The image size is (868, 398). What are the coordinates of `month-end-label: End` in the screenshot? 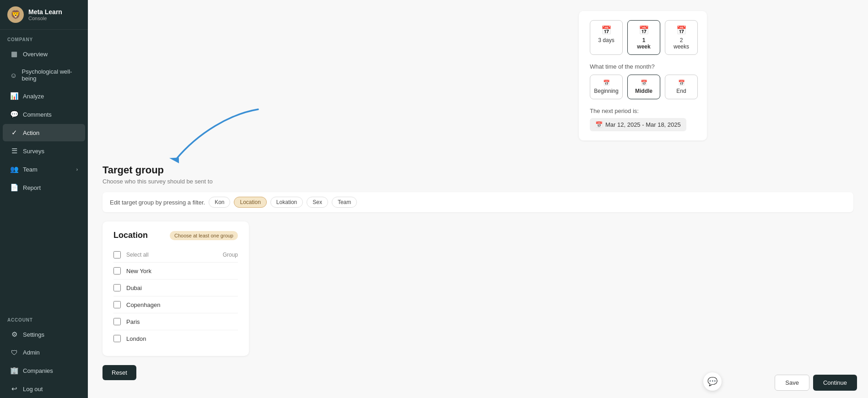 It's located at (681, 91).